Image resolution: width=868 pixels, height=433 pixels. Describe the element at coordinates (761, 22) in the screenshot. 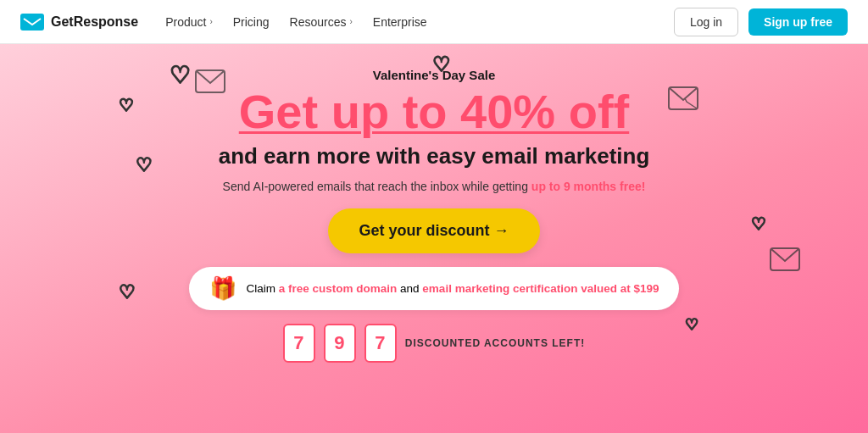

I see `nav-actions: Log in Sign up free` at that location.